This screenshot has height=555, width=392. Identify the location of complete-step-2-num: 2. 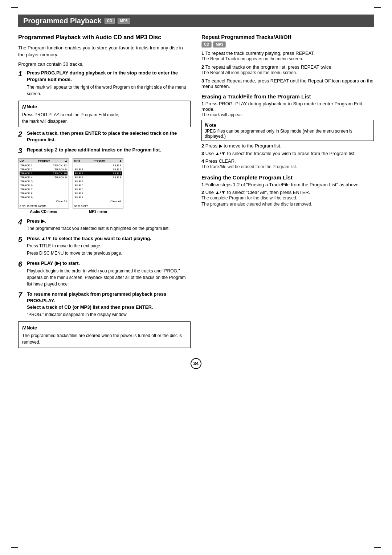
(203, 193).